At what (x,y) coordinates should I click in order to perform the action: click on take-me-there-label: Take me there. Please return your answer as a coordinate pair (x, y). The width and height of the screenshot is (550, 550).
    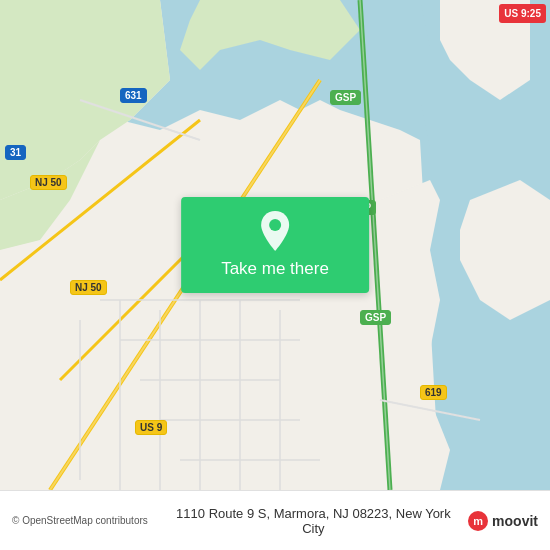
    Looking at the image, I should click on (275, 269).